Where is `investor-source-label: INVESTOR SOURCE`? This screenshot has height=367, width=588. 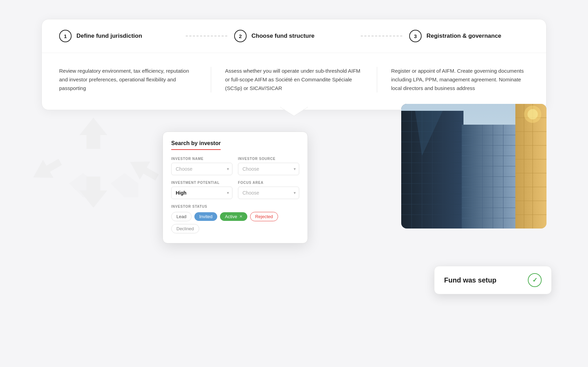
investor-source-label: INVESTOR SOURCE is located at coordinates (268, 159).